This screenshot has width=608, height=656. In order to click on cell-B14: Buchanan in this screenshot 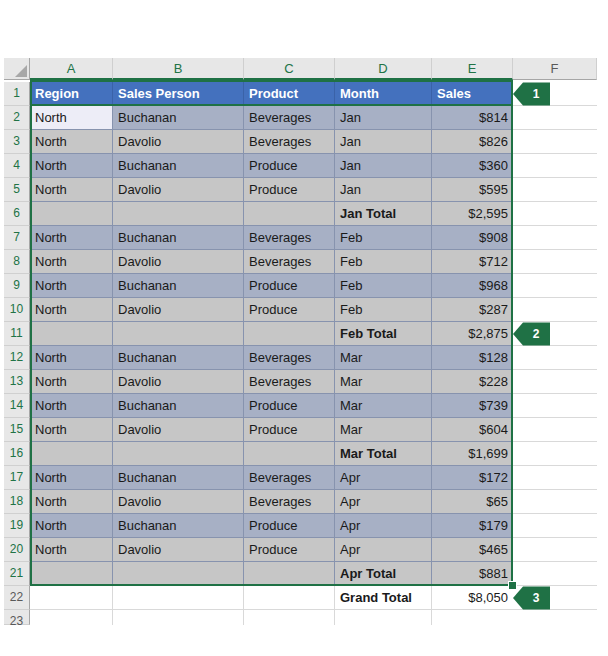, I will do `click(178, 406)`.